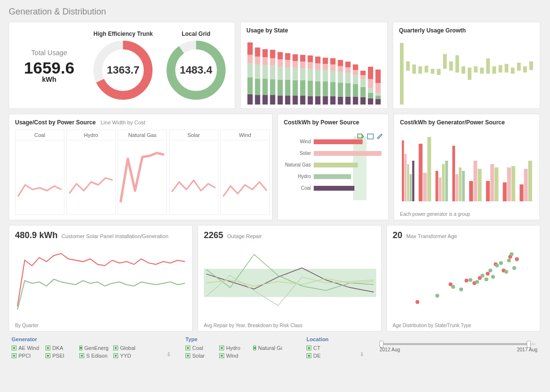 The height and width of the screenshot is (392, 550). I want to click on generator-expand-icon: ⇩, so click(168, 354).